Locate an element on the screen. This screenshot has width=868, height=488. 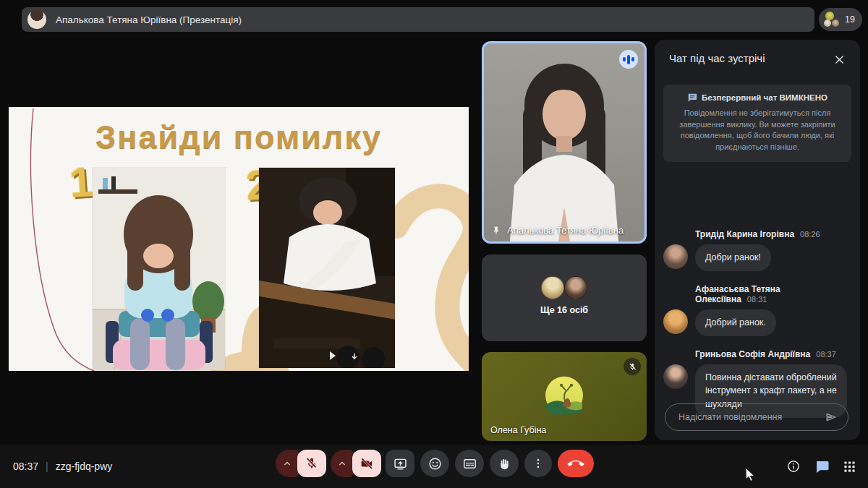
slide-number-1: 1 is located at coordinates (81, 182).